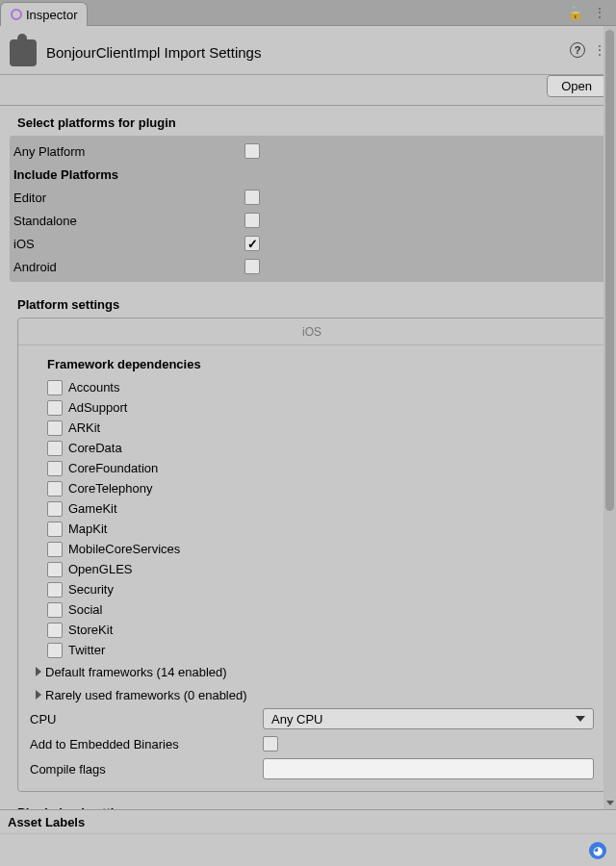  What do you see at coordinates (252, 151) in the screenshot?
I see `any-platform-checkbox` at bounding box center [252, 151].